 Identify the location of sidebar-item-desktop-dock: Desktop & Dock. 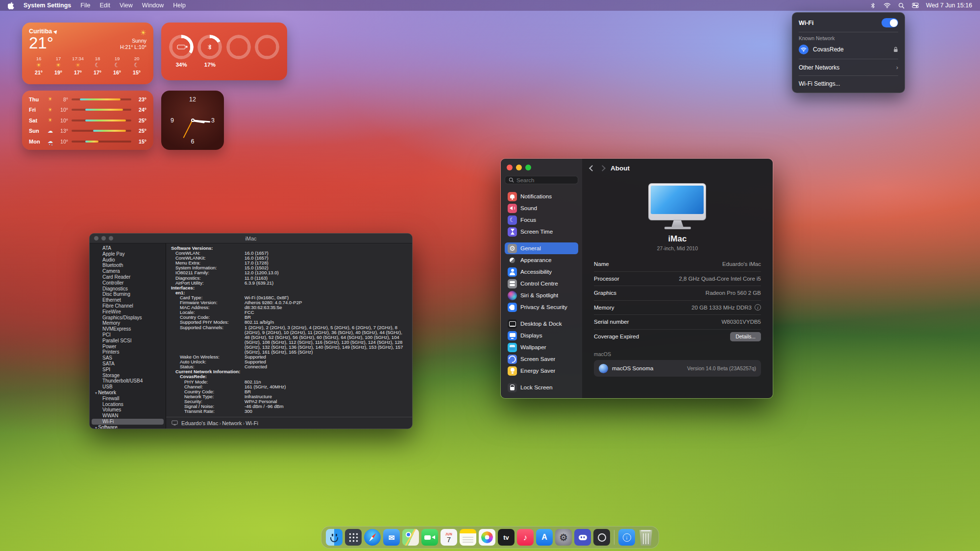
(541, 324).